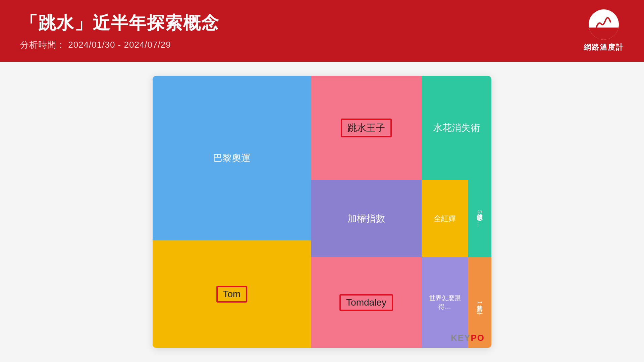  What do you see at coordinates (478, 338) in the screenshot?
I see `watermark-po: PO` at bounding box center [478, 338].